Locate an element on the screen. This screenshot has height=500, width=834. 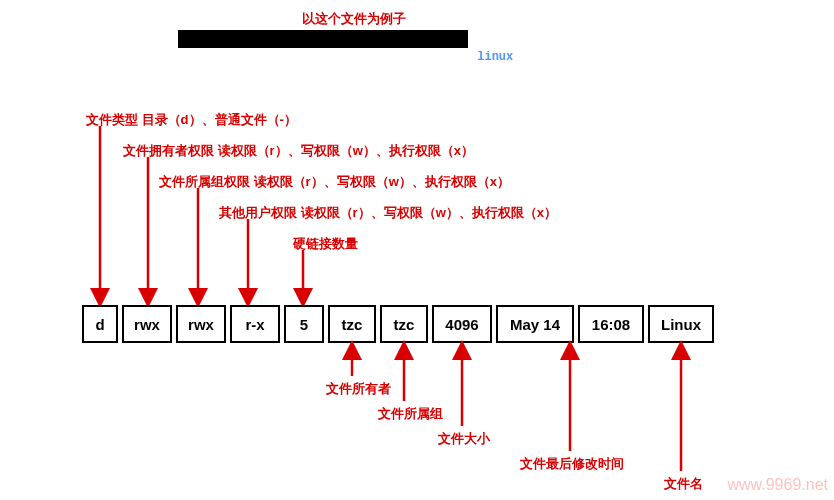
terminal-output: drwxrwxr-x 5 tzc tzc 4096 May 14 16:08 l… is located at coordinates (323, 39).